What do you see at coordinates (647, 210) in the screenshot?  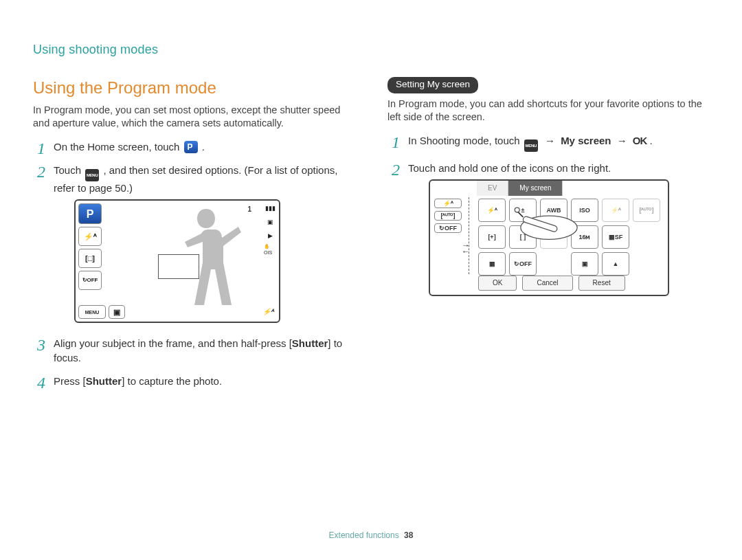 I see `grid-tile: [ᴬᵁᵀᴼ]` at bounding box center [647, 210].